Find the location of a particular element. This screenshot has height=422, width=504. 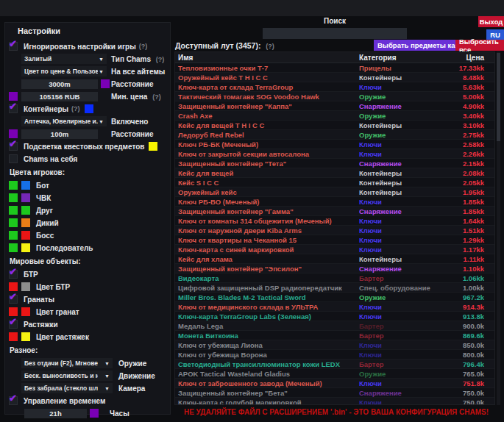

column-header-name: Имя is located at coordinates (267, 57).